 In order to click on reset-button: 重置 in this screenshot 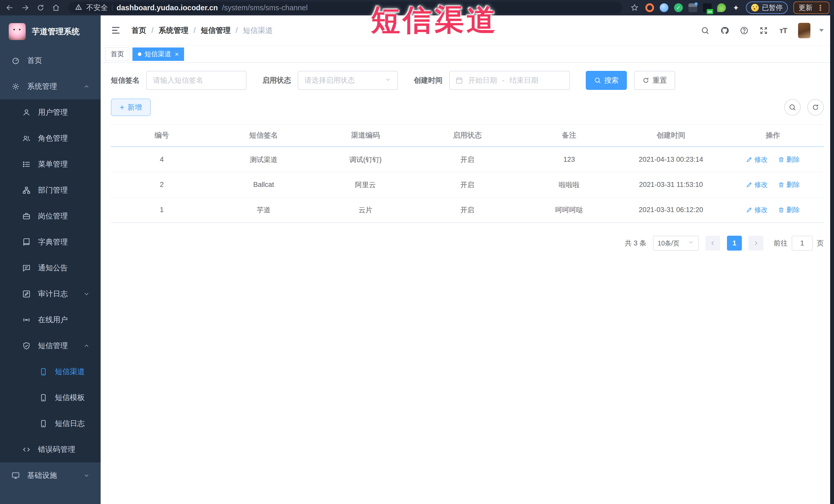, I will do `click(655, 80)`.